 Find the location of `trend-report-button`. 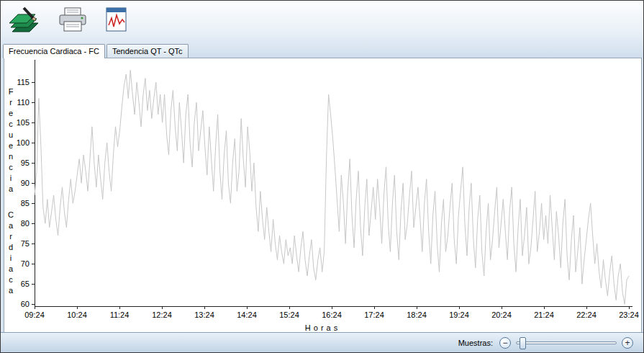

trend-report-button is located at coordinates (117, 20).